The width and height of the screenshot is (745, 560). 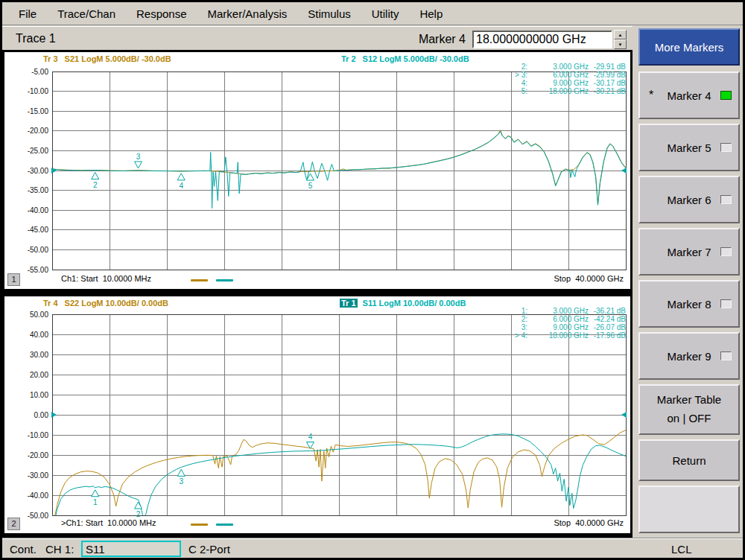 I want to click on svg-text: 20.00, so click(x=39, y=375).